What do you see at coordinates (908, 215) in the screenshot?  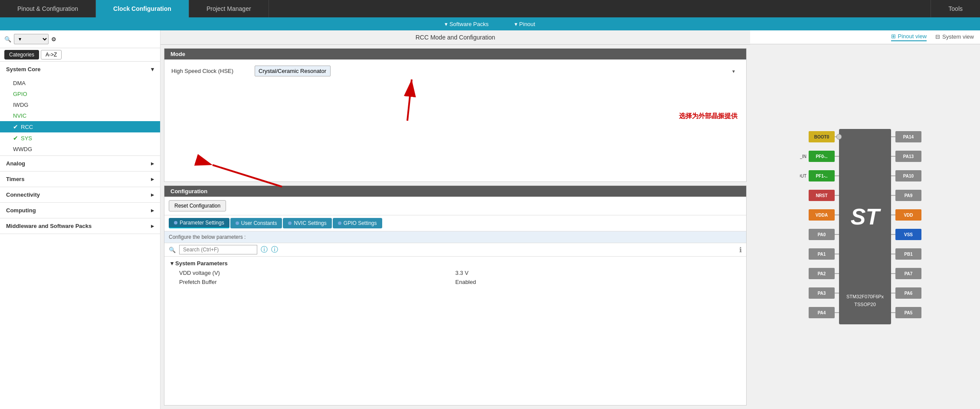 I see `svg-text: VDD` at bounding box center [908, 215].